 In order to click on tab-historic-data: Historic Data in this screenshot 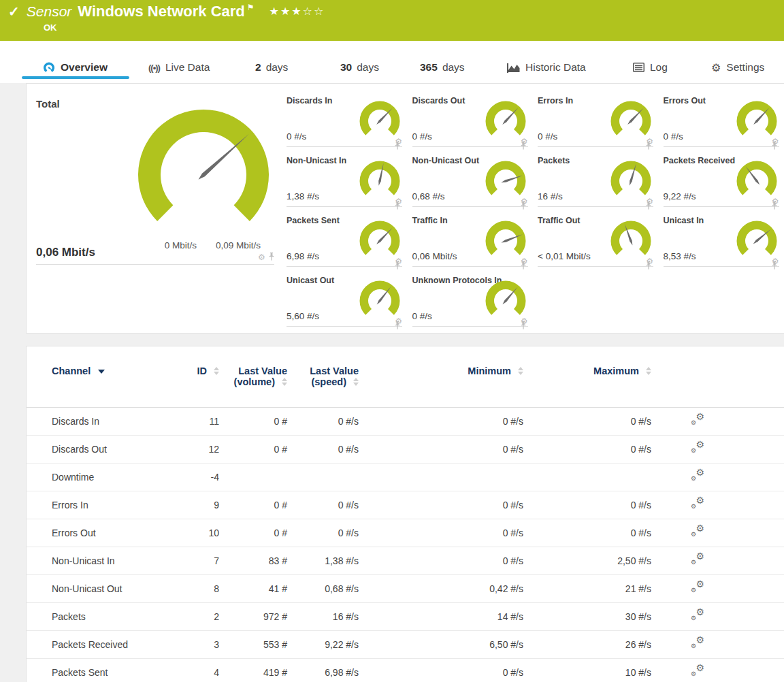, I will do `click(546, 67)`.